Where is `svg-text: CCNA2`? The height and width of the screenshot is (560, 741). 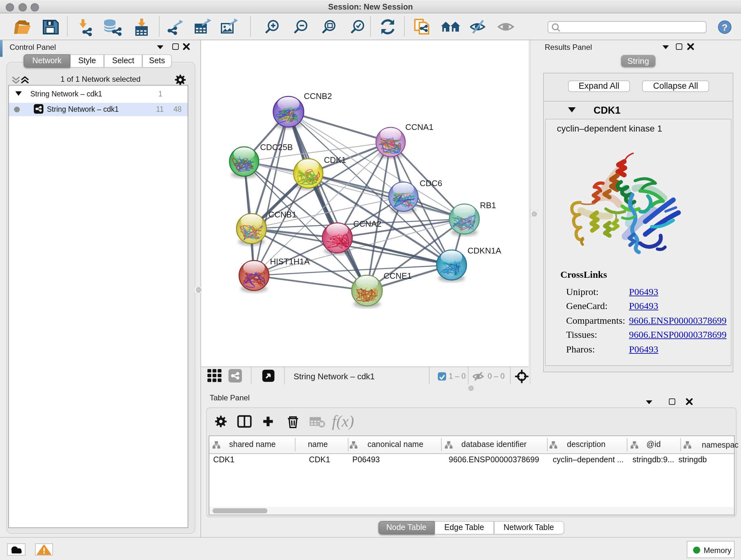
svg-text: CCNA2 is located at coordinates (367, 224).